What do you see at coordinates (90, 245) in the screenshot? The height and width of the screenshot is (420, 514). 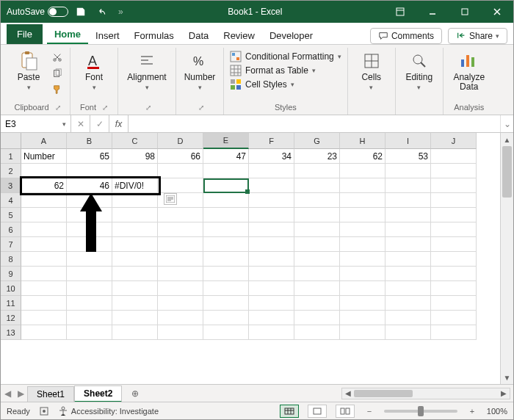 I see `cell-B7` at bounding box center [90, 245].